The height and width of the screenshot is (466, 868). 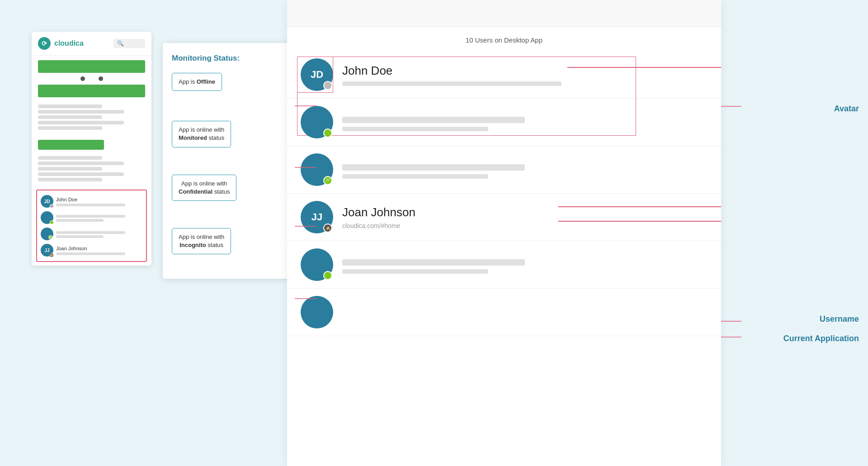 I want to click on sidebar-user-info: Joan Johnson, so click(x=99, y=251).